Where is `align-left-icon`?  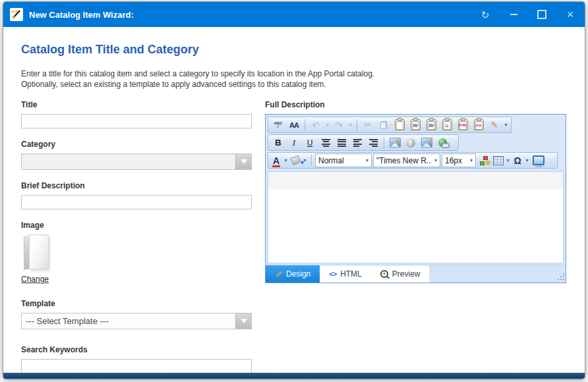 align-left-icon is located at coordinates (357, 143).